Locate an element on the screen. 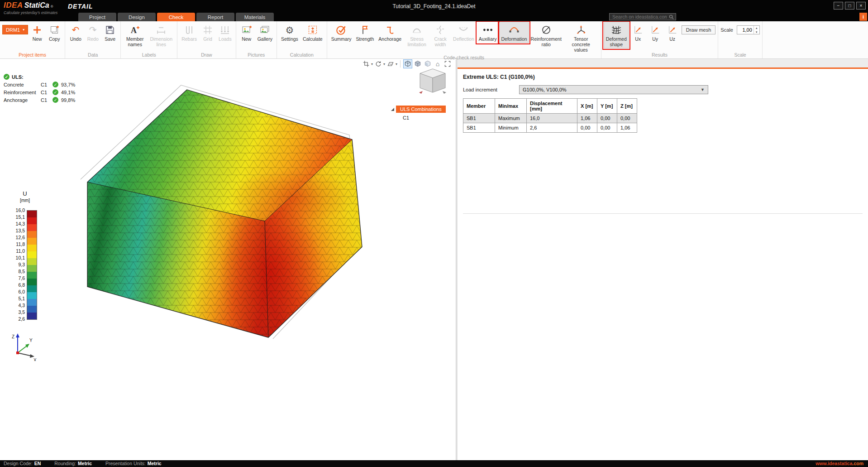  summary-button: Summary is located at coordinates (341, 33).